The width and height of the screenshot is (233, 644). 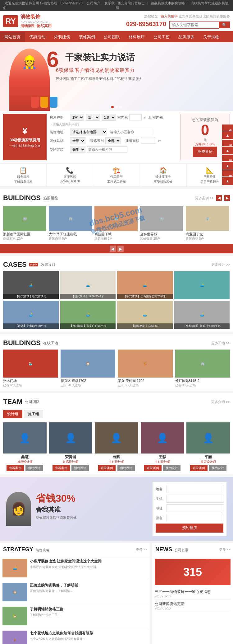 I want to click on calc-style-select: 全部, so click(x=78, y=141).